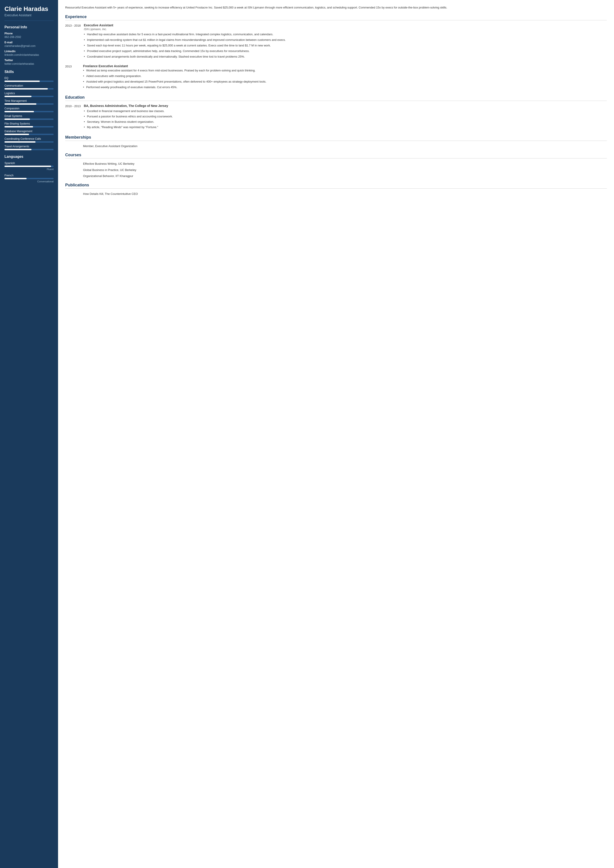 The height and width of the screenshot is (868, 614). I want to click on phone-value: 862-208-2592, so click(29, 37).